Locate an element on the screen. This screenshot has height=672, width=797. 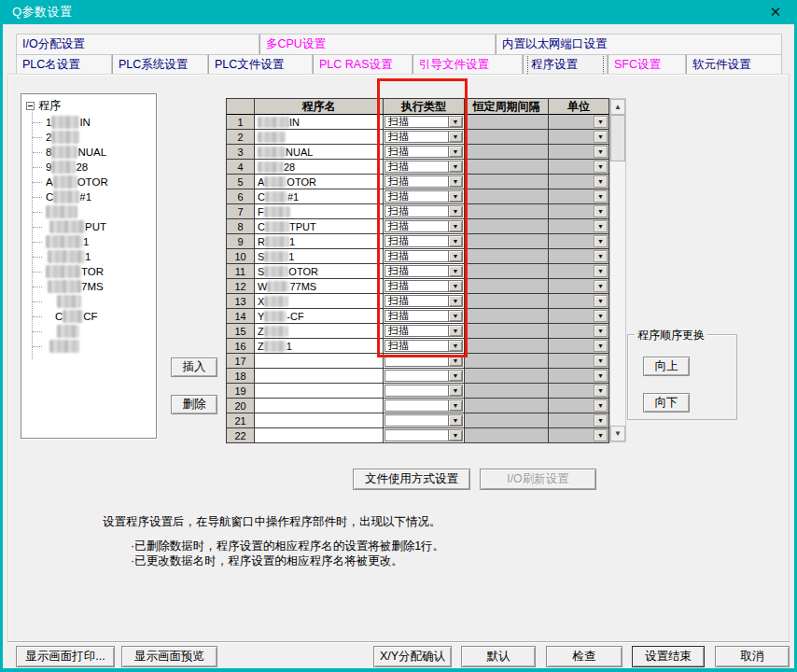
tab-upper-2: 内置以太网端口设置 is located at coordinates (638, 44).